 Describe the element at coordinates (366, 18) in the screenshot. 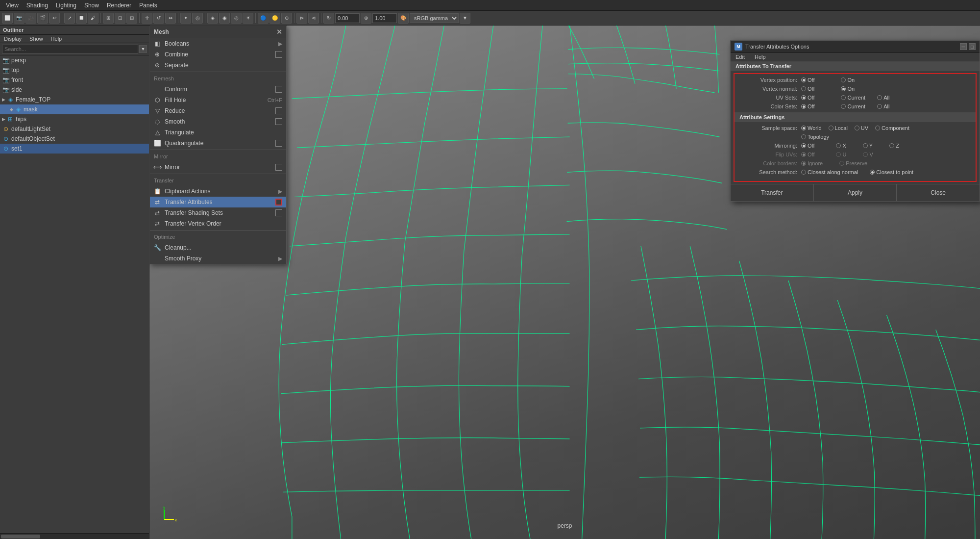

I see `toolbar-btn-extra: ⊕` at that location.